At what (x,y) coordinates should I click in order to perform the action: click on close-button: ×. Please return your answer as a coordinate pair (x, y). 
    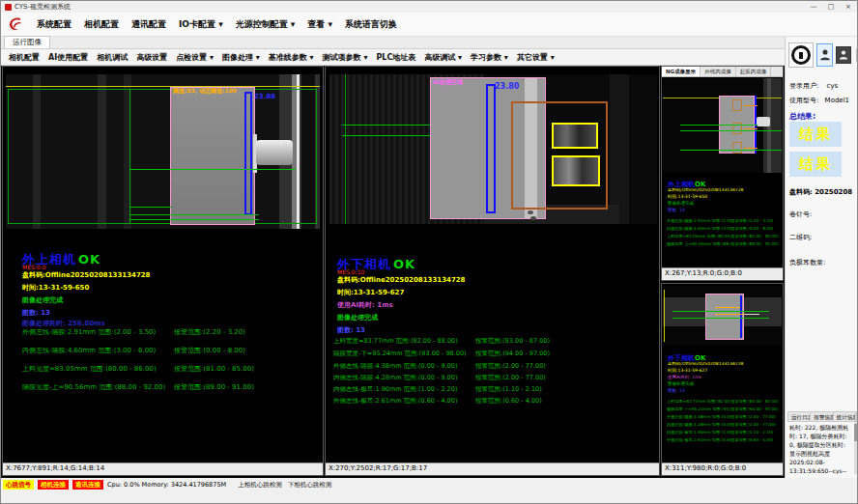
    Looking at the image, I should click on (848, 7).